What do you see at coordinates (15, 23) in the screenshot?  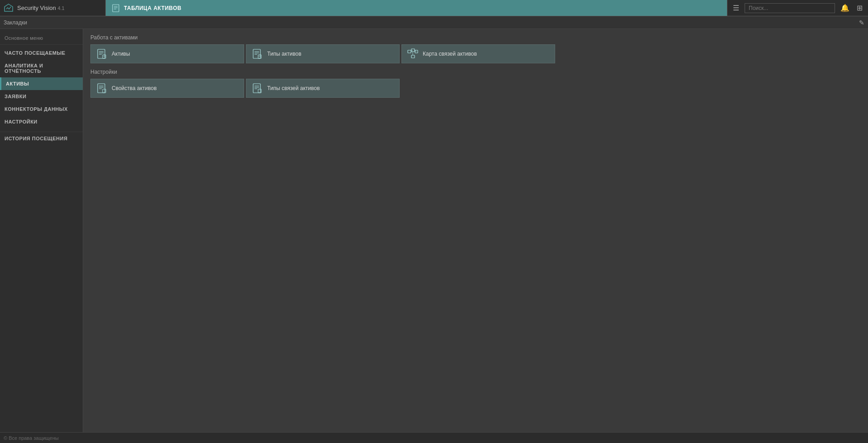 I see `bookmarks-label: Закладки` at bounding box center [15, 23].